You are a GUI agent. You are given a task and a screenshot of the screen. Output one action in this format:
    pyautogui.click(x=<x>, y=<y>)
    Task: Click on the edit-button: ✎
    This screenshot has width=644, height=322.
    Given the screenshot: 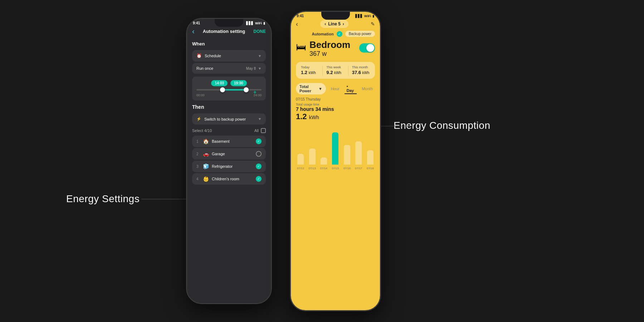 What is the action you would take?
    pyautogui.click(x=373, y=24)
    